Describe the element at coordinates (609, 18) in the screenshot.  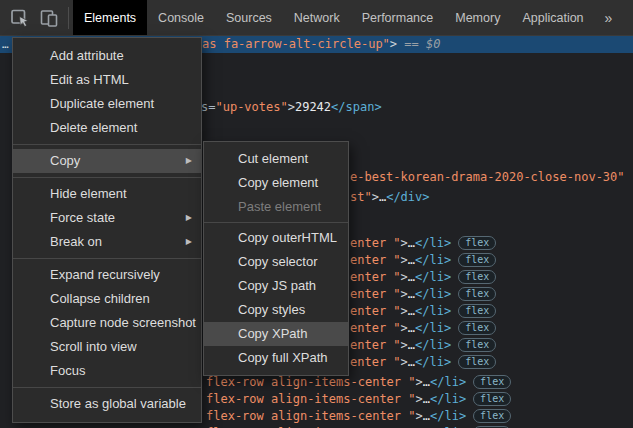
I see `more-panels-chevron-icon: »` at that location.